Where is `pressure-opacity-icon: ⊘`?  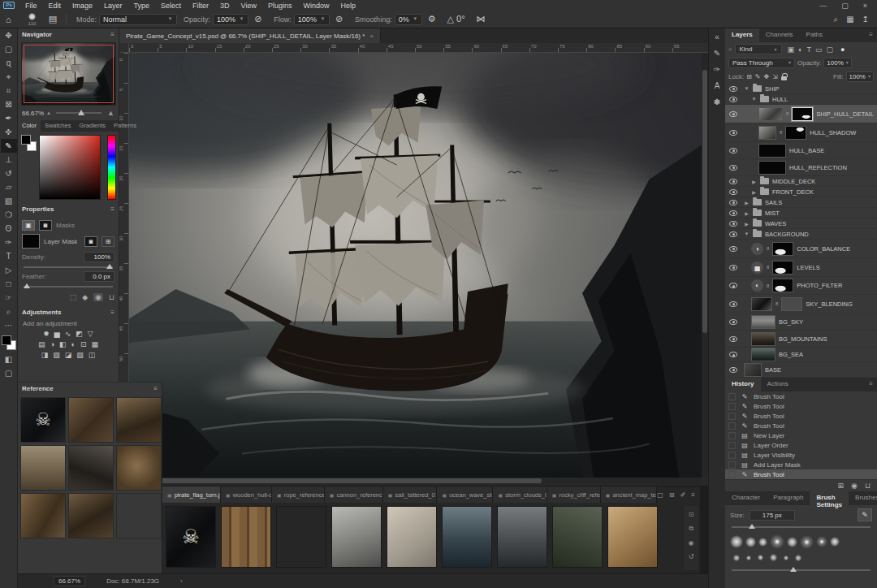
pressure-opacity-icon: ⊘ is located at coordinates (258, 19).